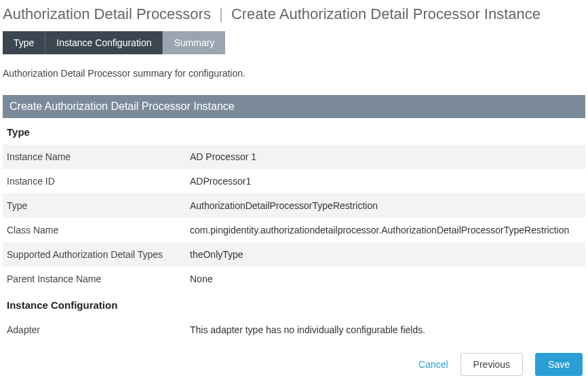 This screenshot has width=588, height=378. Describe the element at coordinates (98, 330) in the screenshot. I see `label-adapter: Adapter` at that location.